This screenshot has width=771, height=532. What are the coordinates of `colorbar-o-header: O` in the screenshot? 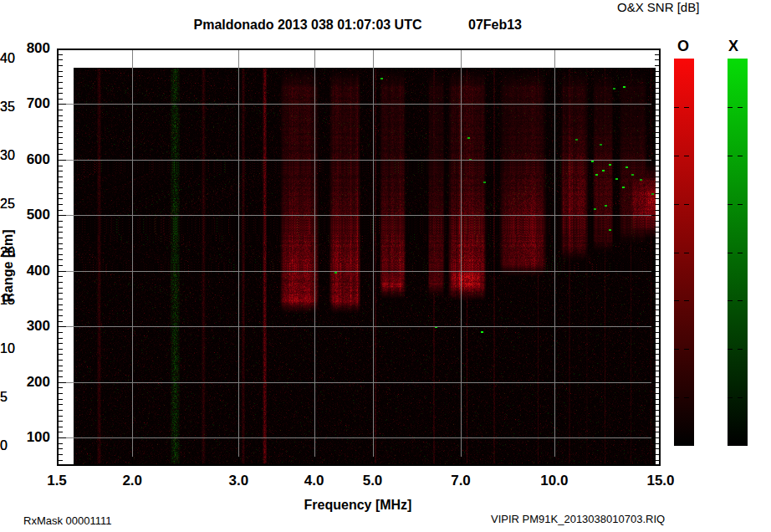 It's located at (683, 47).